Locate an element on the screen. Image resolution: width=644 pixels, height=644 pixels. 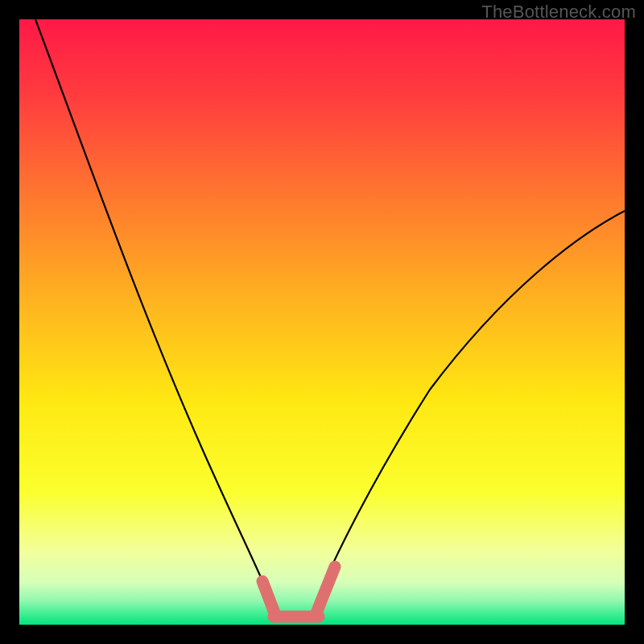
trough-left-segment is located at coordinates (269, 598).